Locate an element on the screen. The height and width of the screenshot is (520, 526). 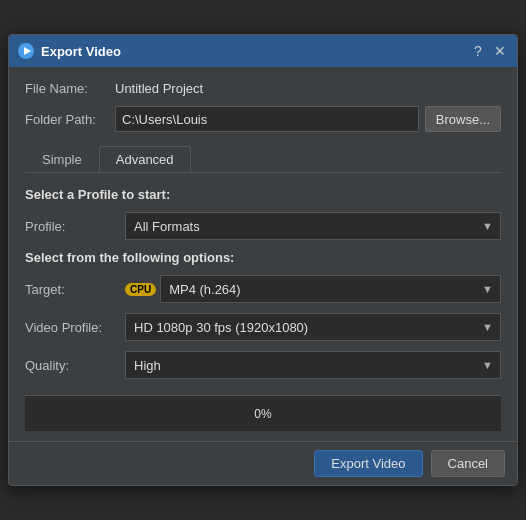
file-name-row: File Name: Untitled Project is located at coordinates (263, 88).